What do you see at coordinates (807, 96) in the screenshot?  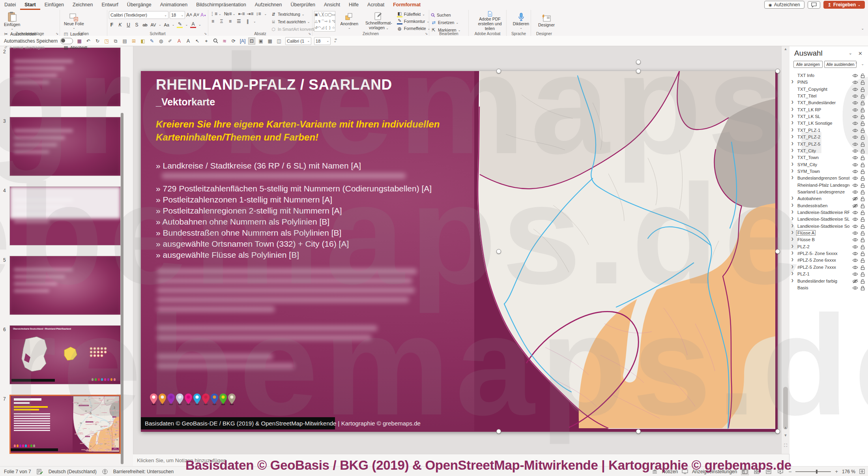 I see `layer-name: TXT_Titel` at bounding box center [807, 96].